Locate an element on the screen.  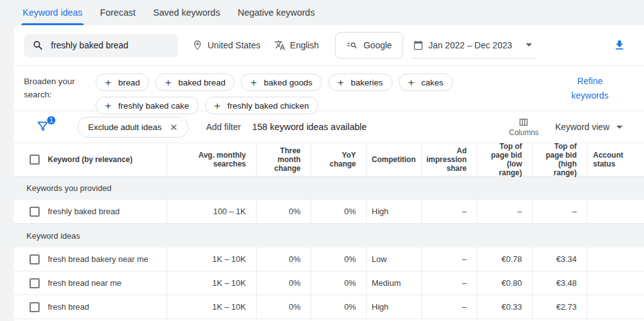
broaden-chip-cakes: +cakes is located at coordinates (426, 82).